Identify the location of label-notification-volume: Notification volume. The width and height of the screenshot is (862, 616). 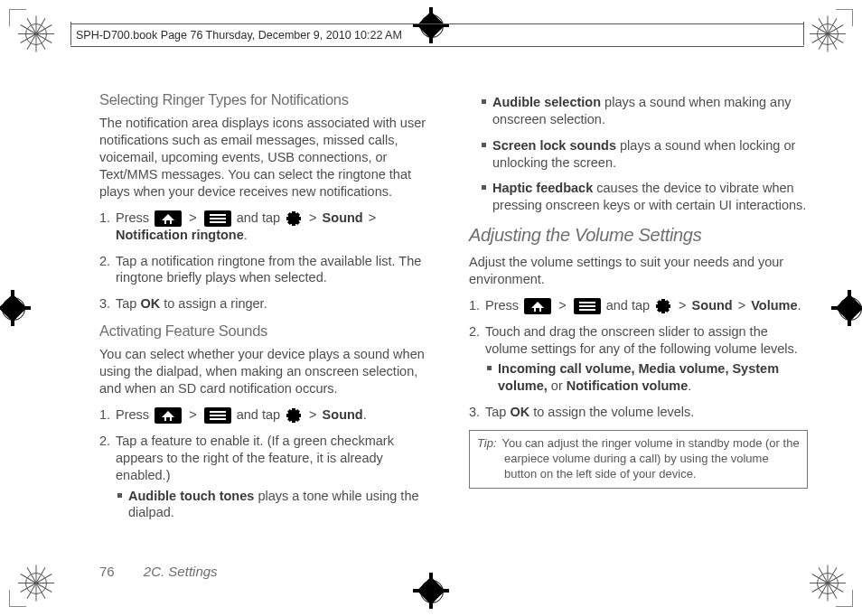
(627, 386).